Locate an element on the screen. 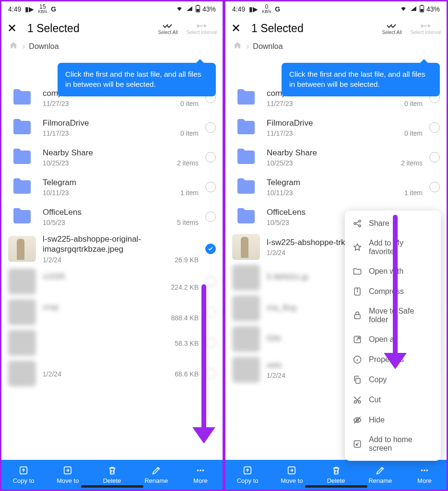  battery-icon is located at coordinates (198, 10).